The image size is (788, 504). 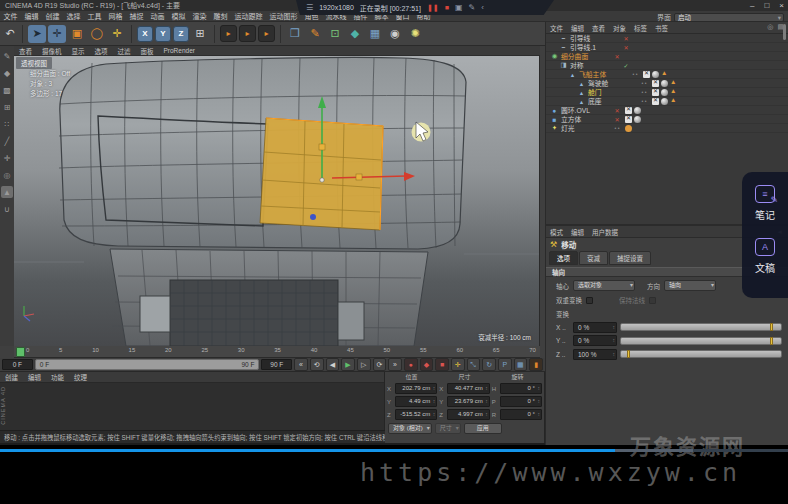 I want to click on attribute-menu-item: 编辑, so click(x=578, y=232).